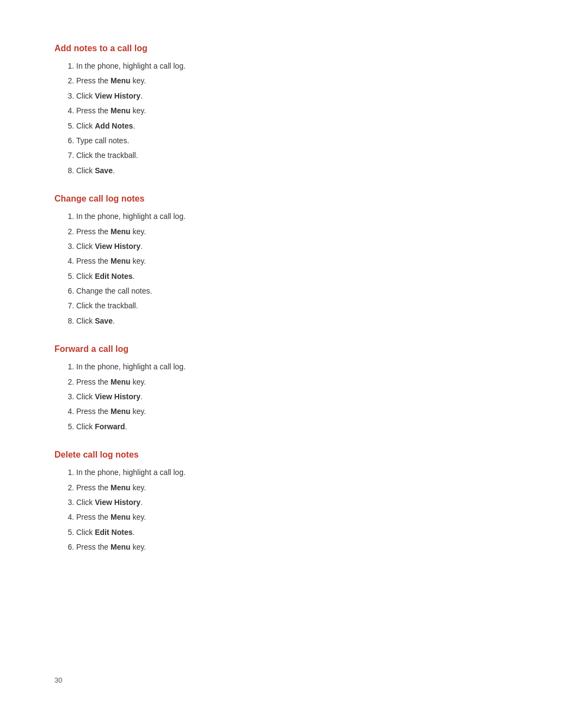  Describe the element at coordinates (294, 48) in the screenshot. I see `section-title-add-notes: Add notes to a call log` at that location.